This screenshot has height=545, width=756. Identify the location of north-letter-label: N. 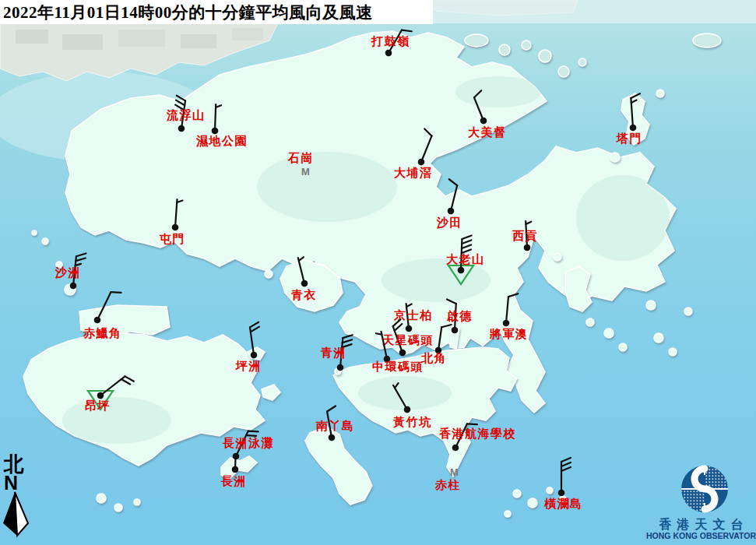
(20, 483).